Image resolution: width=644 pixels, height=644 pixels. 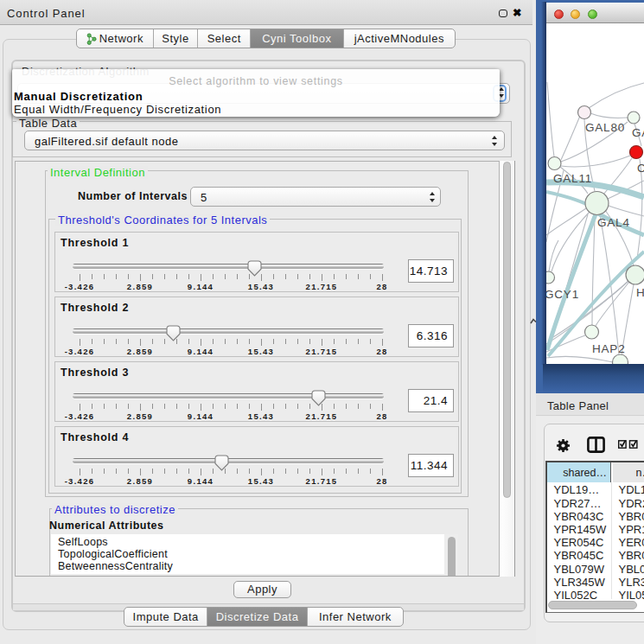 I want to click on svg-text: GCY1, so click(x=563, y=294).